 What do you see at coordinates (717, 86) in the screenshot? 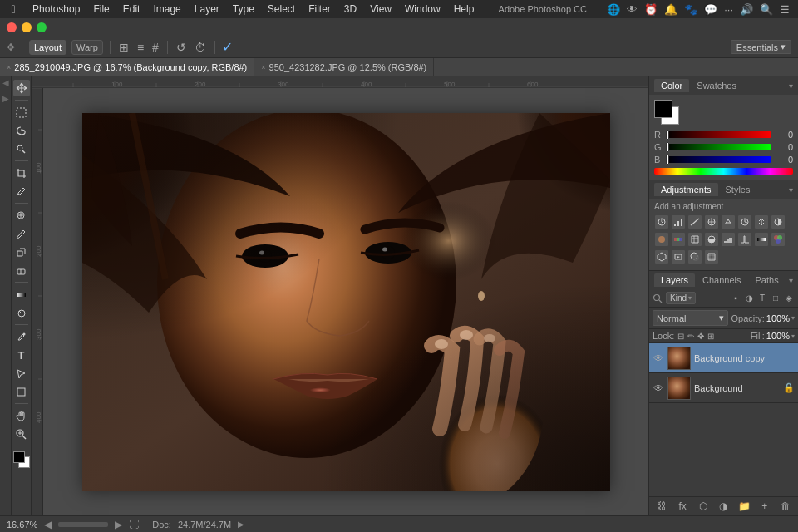
I see `swatches-tab: Swatches` at bounding box center [717, 86].